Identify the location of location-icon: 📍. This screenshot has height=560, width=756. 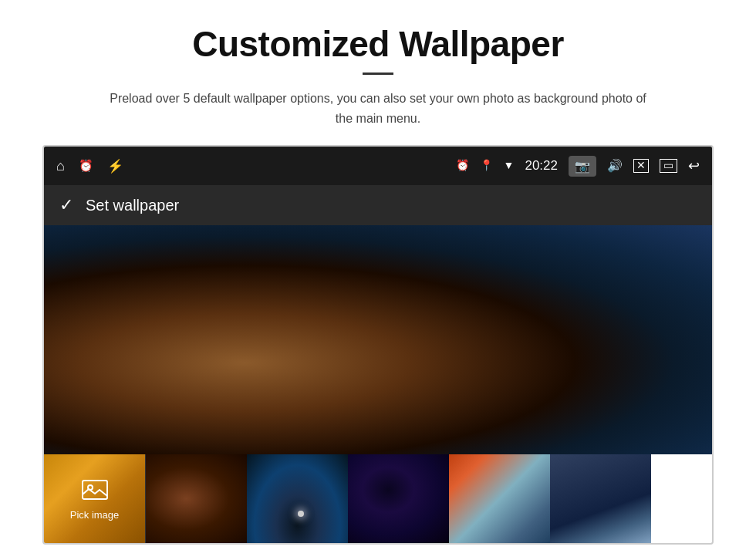
(486, 166).